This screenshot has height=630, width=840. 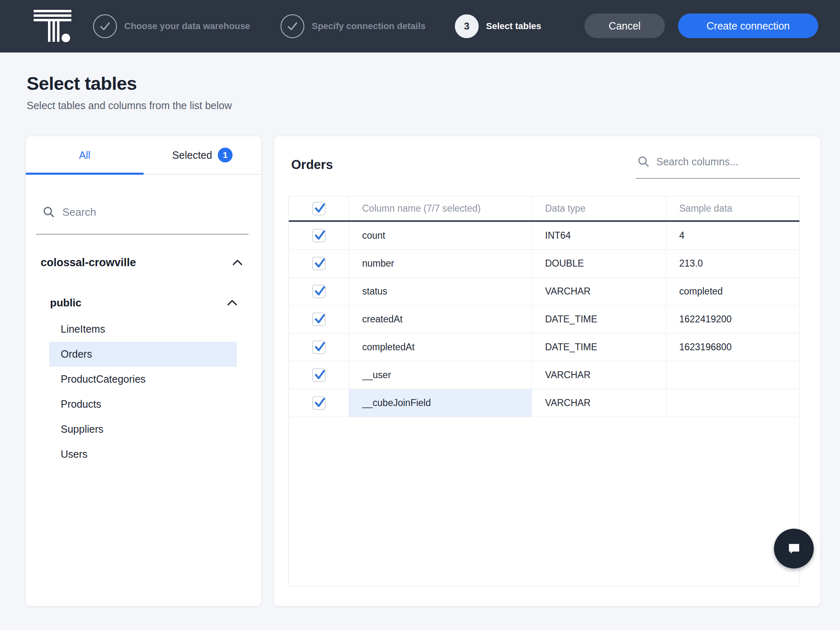 What do you see at coordinates (544, 292) in the screenshot?
I see `column-row-status: statusVARCHARcompleted` at bounding box center [544, 292].